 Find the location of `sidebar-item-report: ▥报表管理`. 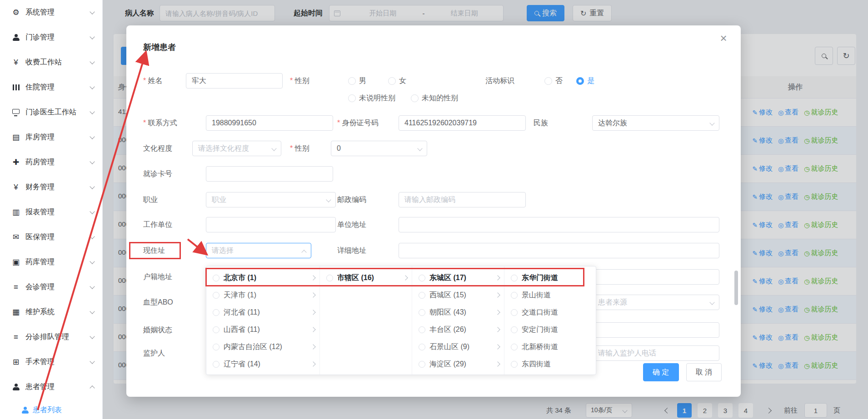

sidebar-item-report: ▥报表管理 is located at coordinates (51, 212).